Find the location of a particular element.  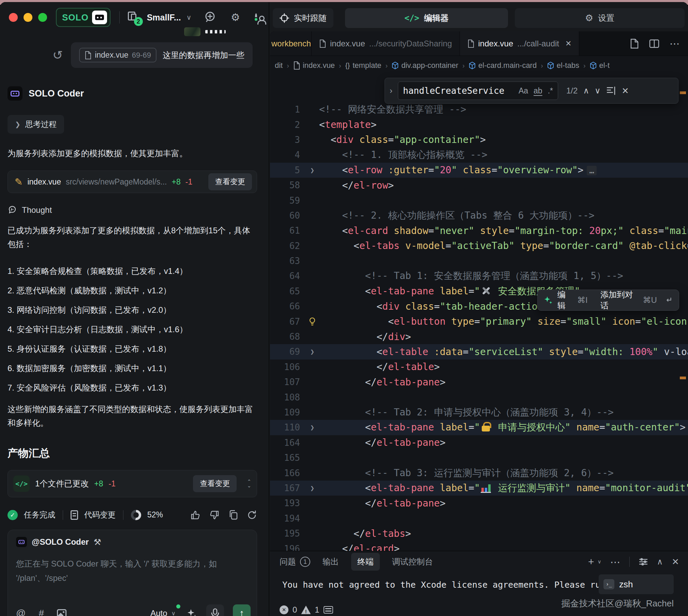

code-change-label: 代码变更 is located at coordinates (100, 515).